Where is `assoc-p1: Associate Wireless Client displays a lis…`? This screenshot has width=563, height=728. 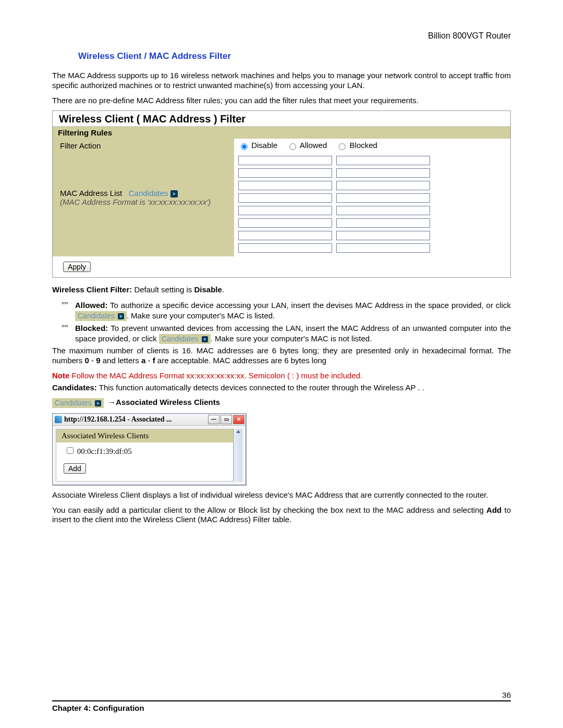 assoc-p1: Associate Wireless Client displays a lis… is located at coordinates (282, 495).